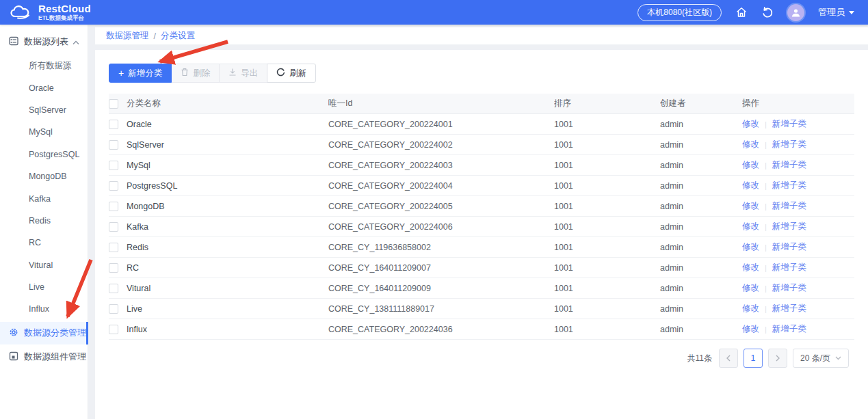  Describe the element at coordinates (44, 42) in the screenshot. I see `sidebar-group-datasource-list: 数据源列表` at that location.